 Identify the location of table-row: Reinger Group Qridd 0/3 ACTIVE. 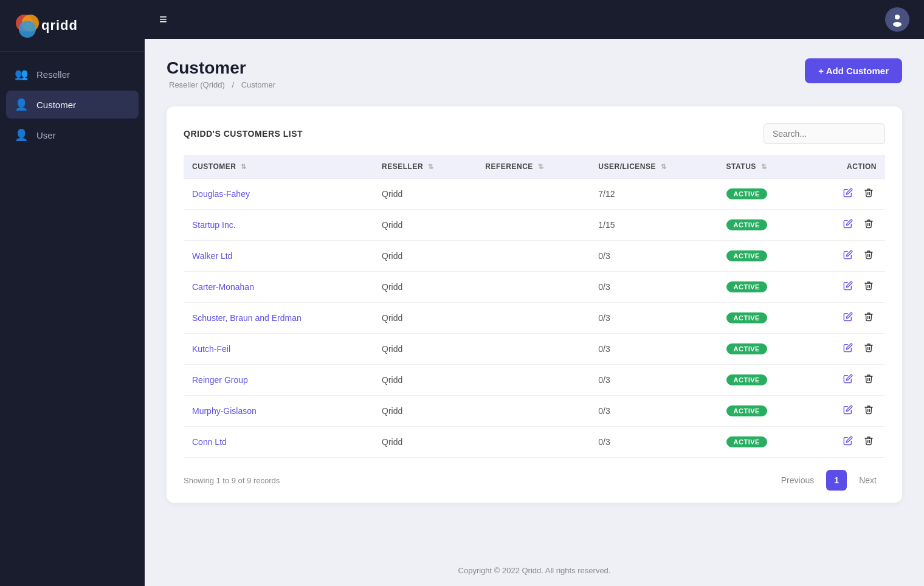
(534, 381).